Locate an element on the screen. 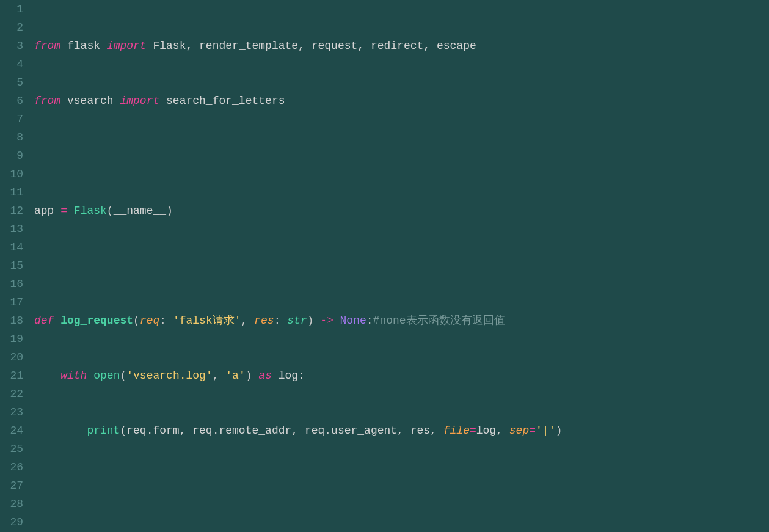 The image size is (769, 532). line-number: 23 is located at coordinates (12, 412).